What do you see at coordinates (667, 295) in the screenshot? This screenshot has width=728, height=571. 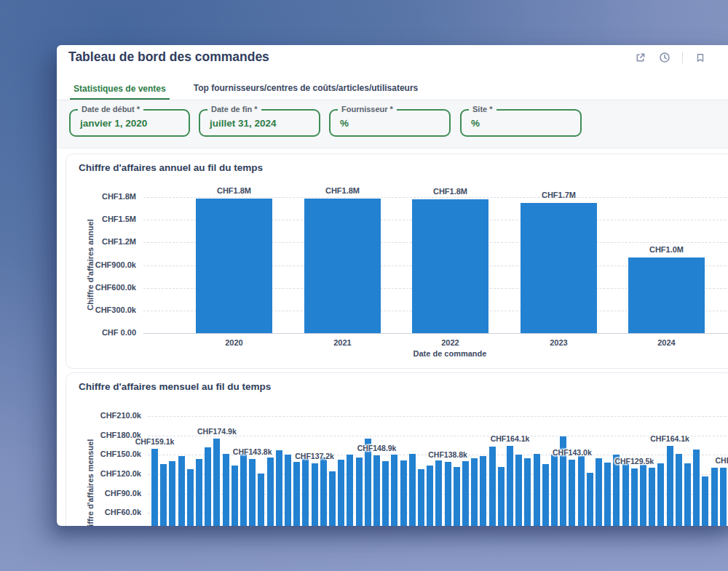 I see `annual-bar-2024` at bounding box center [667, 295].